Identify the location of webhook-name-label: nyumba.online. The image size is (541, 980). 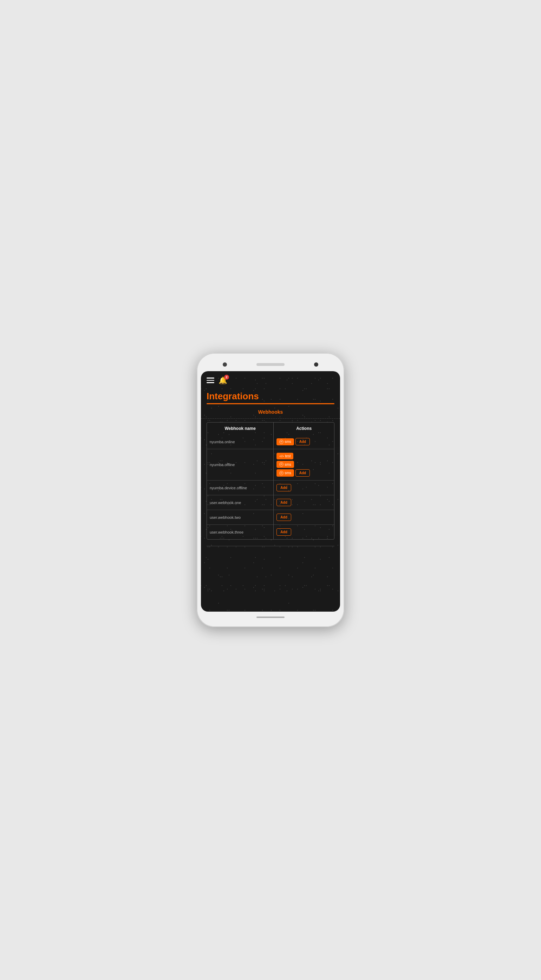
(222, 442).